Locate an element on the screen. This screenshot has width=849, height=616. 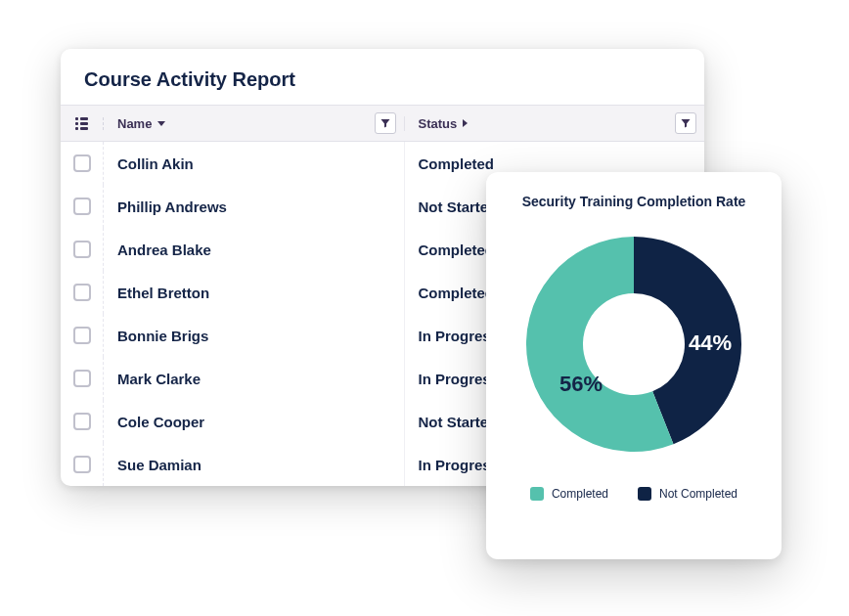
row-name-cell: Andrea Blake is located at coordinates (254, 249).